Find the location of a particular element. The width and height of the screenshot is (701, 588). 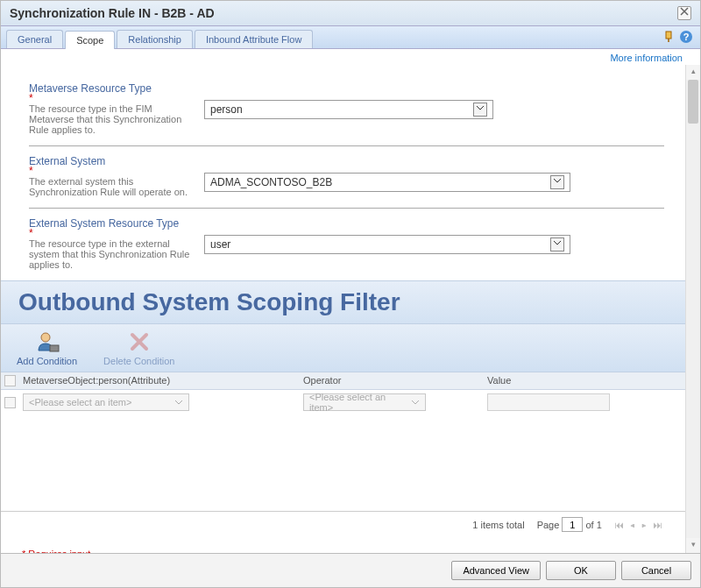

page-first-button: ⏮ is located at coordinates (620, 525).